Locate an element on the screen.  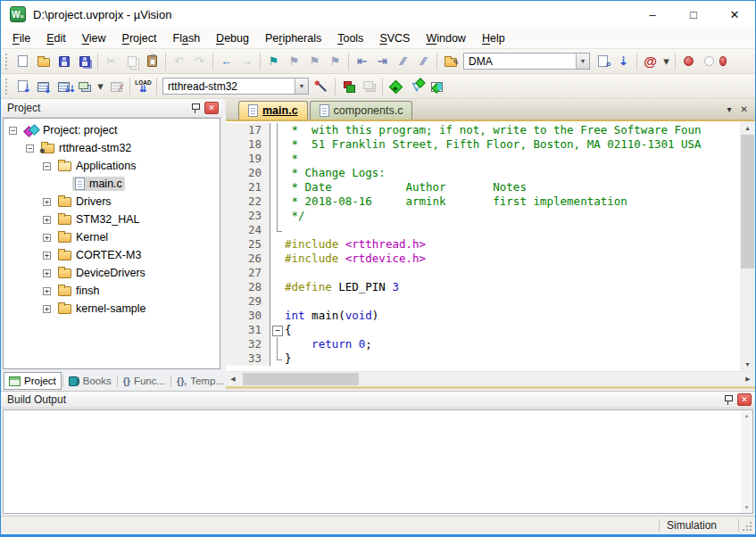
target-options-button is located at coordinates (321, 87).